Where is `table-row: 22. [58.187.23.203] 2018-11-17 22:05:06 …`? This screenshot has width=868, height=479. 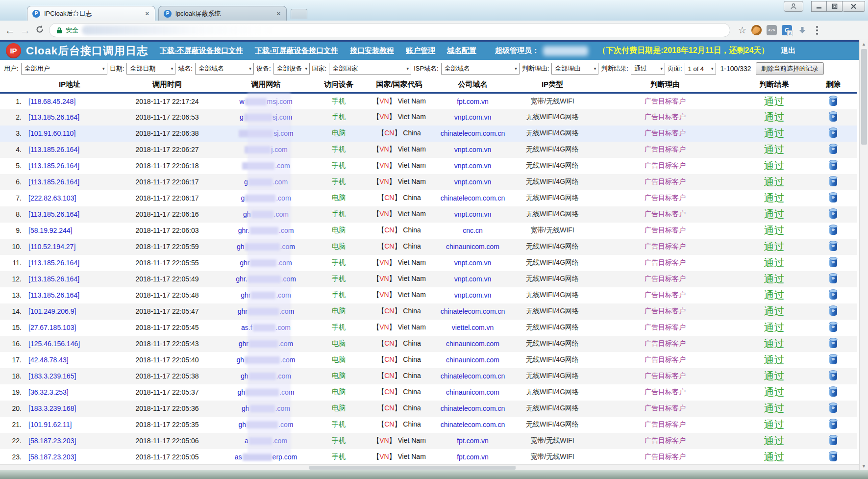 table-row: 22. [58.187.23.203] 2018-11-17 22:05:06 … is located at coordinates (428, 441).